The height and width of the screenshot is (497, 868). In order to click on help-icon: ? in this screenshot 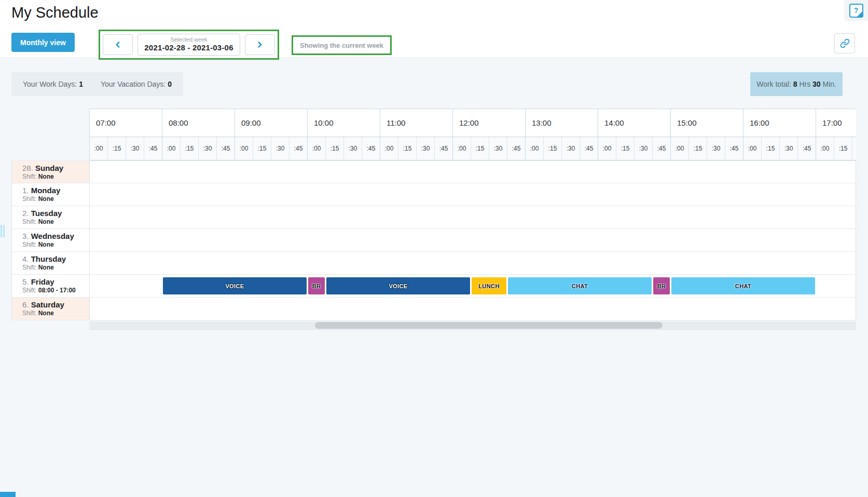, I will do `click(856, 10)`.